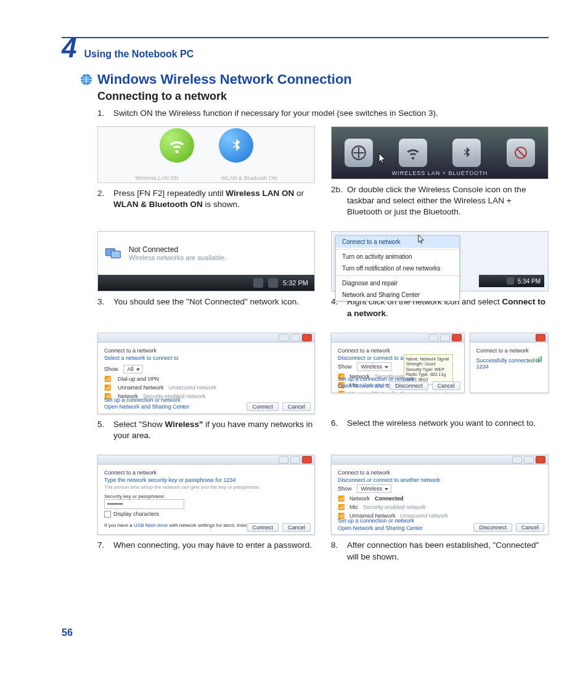  I want to click on console-wifi-icon, so click(413, 153).